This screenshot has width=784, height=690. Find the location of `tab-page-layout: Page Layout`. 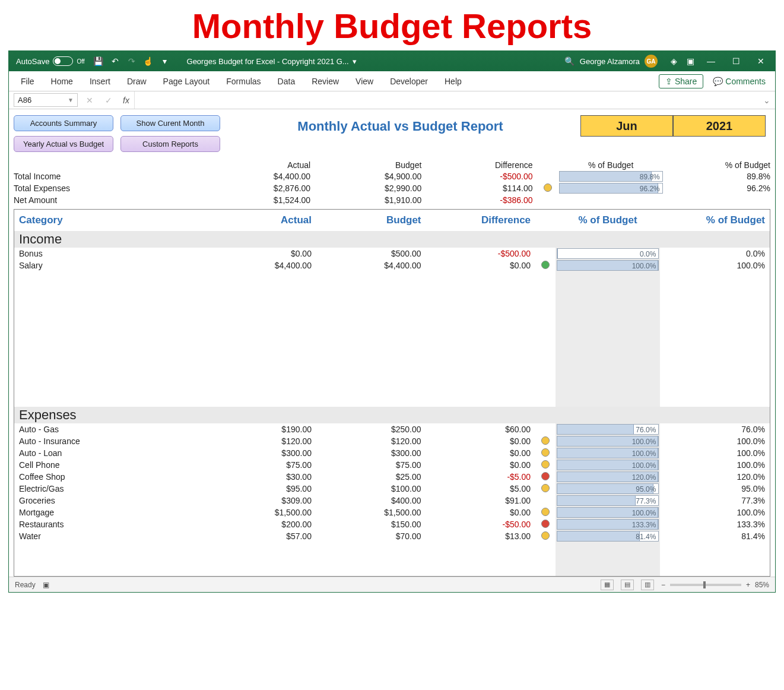

tab-page-layout: Page Layout is located at coordinates (186, 81).